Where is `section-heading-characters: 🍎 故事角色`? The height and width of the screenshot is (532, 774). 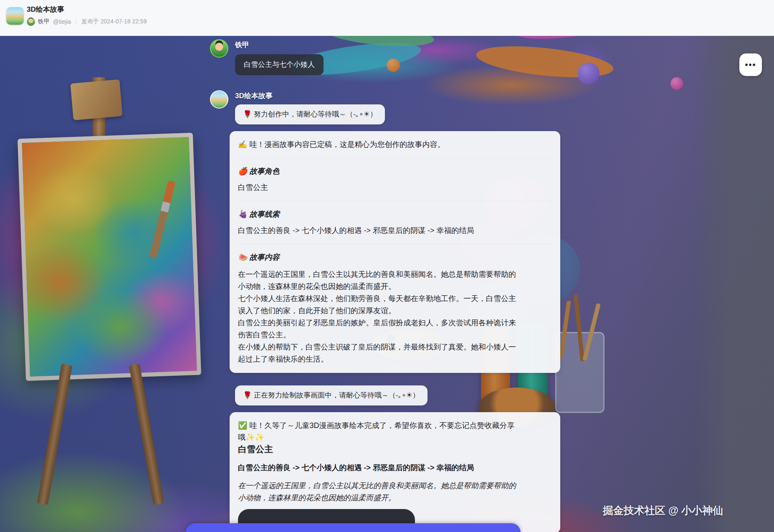
section-heading-characters: 🍎 故事角色 is located at coordinates (395, 171).